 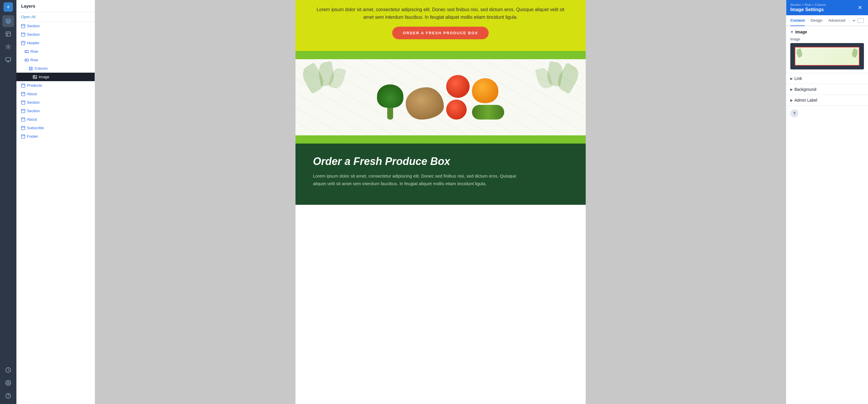 What do you see at coordinates (827, 202) in the screenshot?
I see `right-panel: Section > Row > Column Image Settings ✕ …` at bounding box center [827, 202].